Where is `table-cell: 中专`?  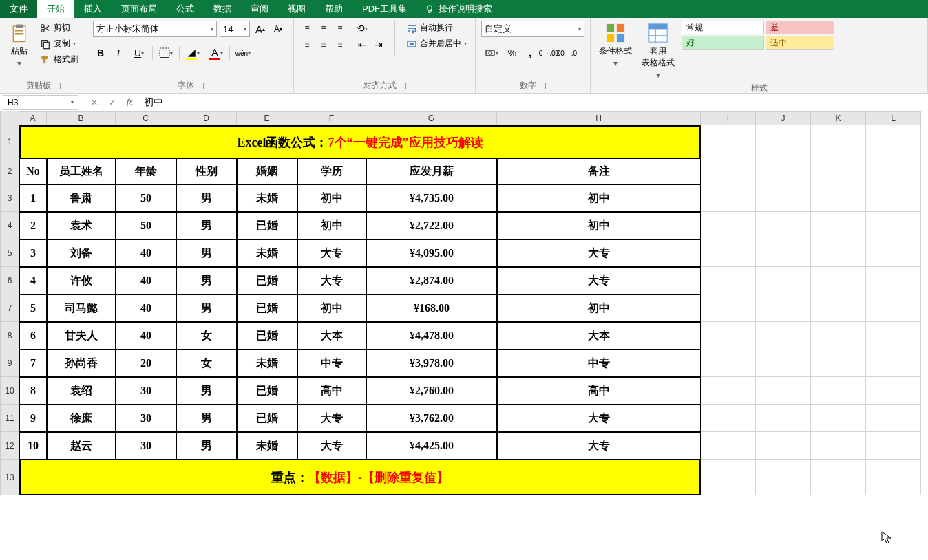
table-cell: 中专 is located at coordinates (599, 363).